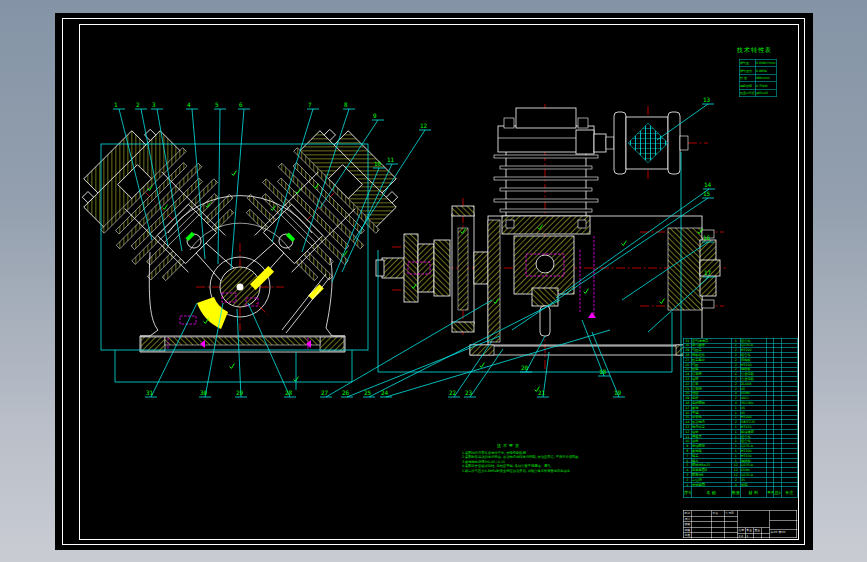 The height and width of the screenshot is (562, 867). I want to click on parts-header-row: 序号名 称数量材 料单件总计备注, so click(740, 492).